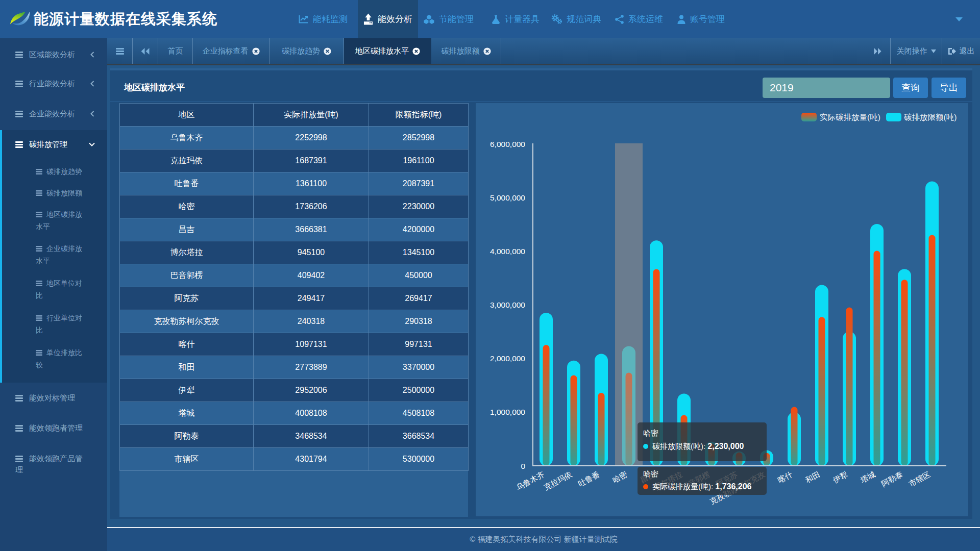 The height and width of the screenshot is (551, 980). Describe the element at coordinates (868, 478) in the screenshot. I see `svg-text: 塔城` at that location.